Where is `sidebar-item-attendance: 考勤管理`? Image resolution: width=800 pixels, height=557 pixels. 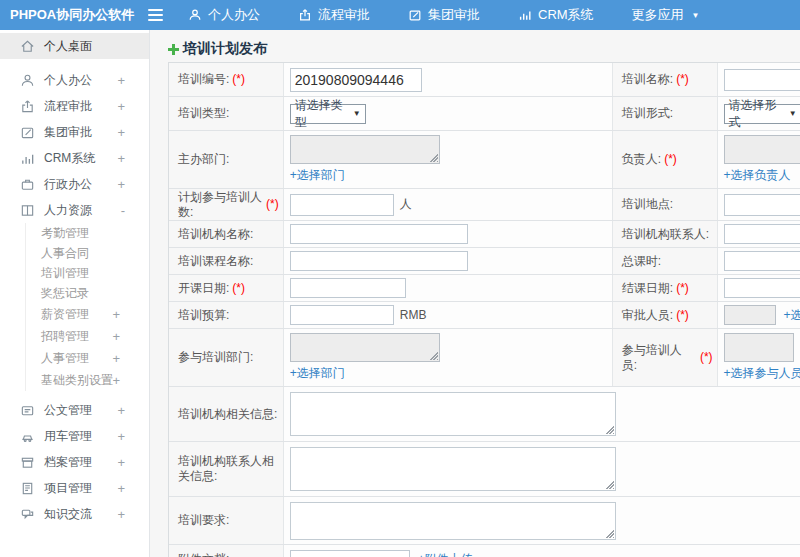
sidebar-item-attendance: 考勤管理 is located at coordinates (88, 233).